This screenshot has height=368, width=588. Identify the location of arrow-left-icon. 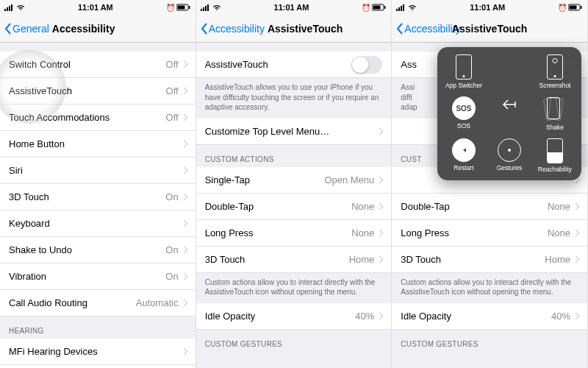
(509, 105).